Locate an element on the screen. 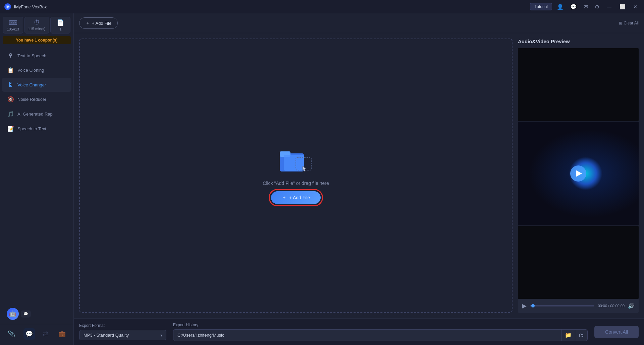 The height and width of the screenshot is (345, 644). briefcase-icon: 💼 is located at coordinates (62, 334).